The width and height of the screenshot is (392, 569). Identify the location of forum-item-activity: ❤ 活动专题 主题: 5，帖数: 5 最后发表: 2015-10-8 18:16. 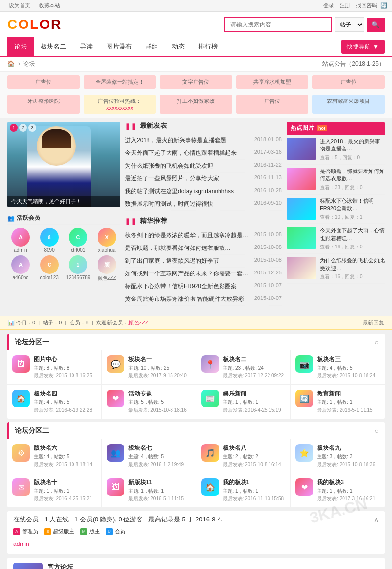
(149, 402).